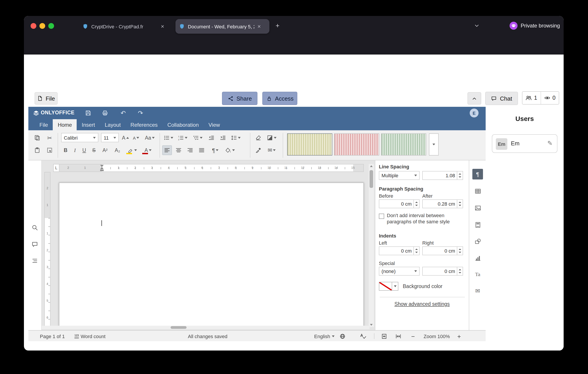 This screenshot has height=374, width=588. What do you see at coordinates (44, 125) in the screenshot?
I see `menu-tab-file: File` at bounding box center [44, 125].